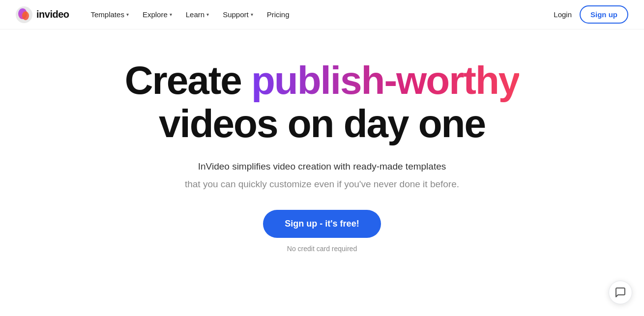  Describe the element at coordinates (42, 15) in the screenshot. I see `logo: invideo` at that location.